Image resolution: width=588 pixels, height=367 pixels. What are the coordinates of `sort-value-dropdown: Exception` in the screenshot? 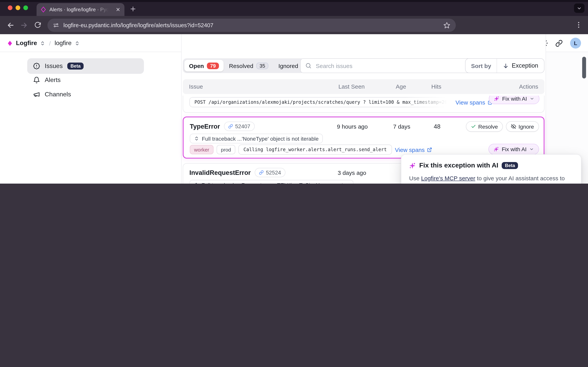 It's located at (520, 66).